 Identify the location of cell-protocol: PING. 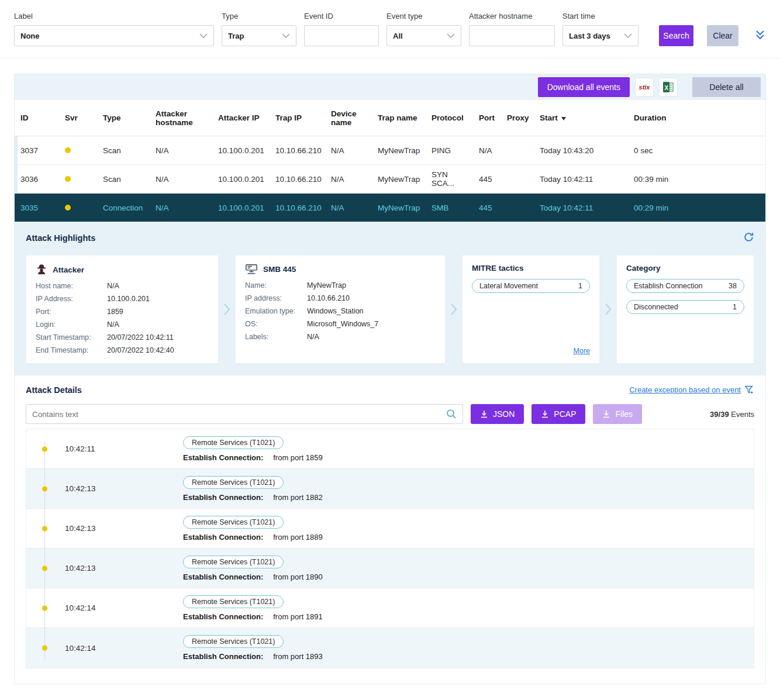
(449, 151).